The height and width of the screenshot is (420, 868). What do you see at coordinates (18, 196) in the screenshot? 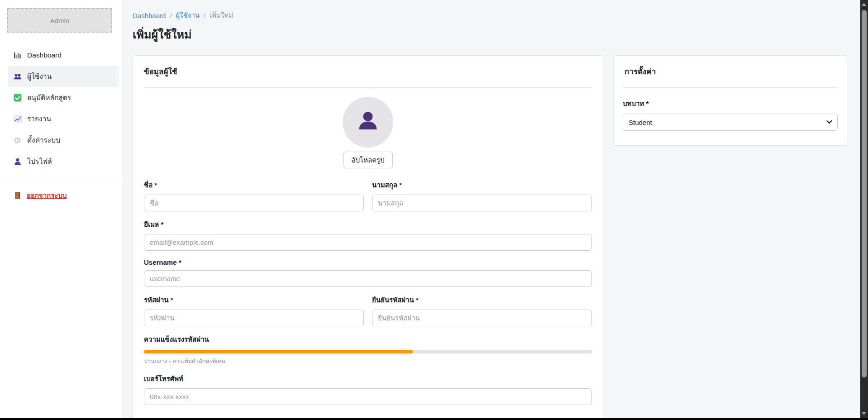
I see `door-icon` at bounding box center [18, 196].